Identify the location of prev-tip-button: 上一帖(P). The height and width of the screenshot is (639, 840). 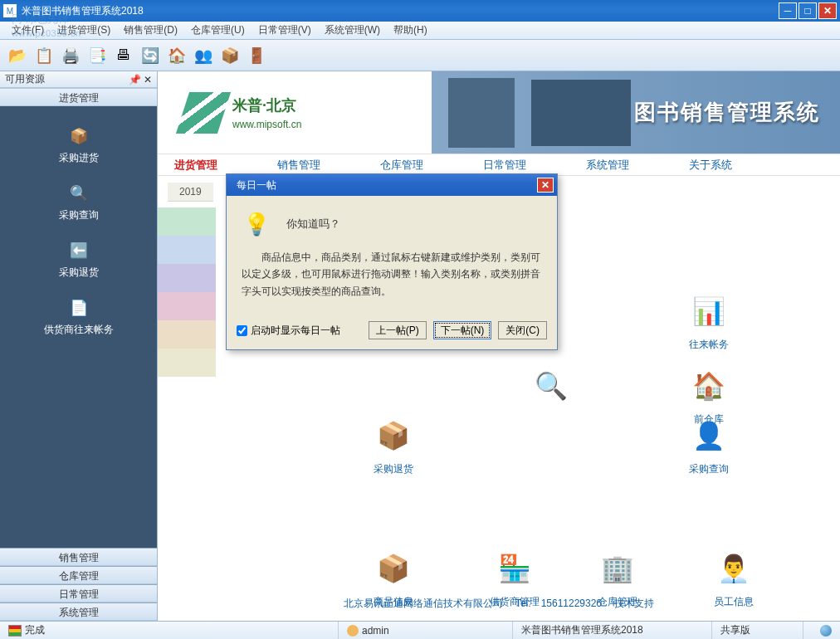
(398, 330).